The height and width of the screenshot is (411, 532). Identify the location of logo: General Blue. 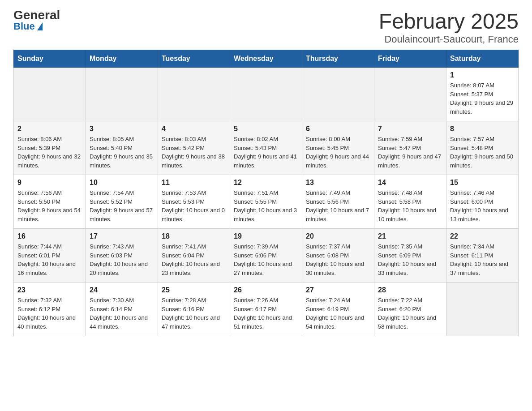
(37, 20).